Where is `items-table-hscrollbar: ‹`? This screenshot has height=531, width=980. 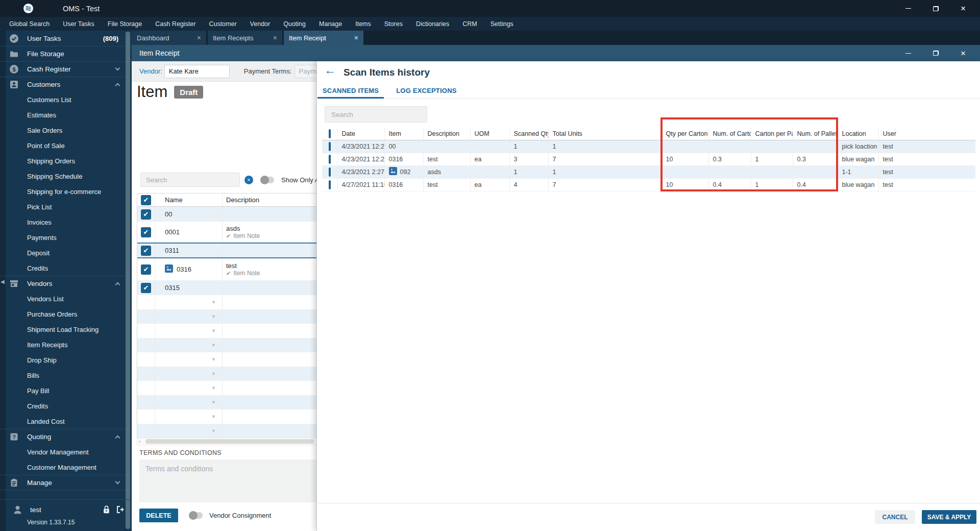
items-table-hscrollbar: ‹ is located at coordinates (232, 441).